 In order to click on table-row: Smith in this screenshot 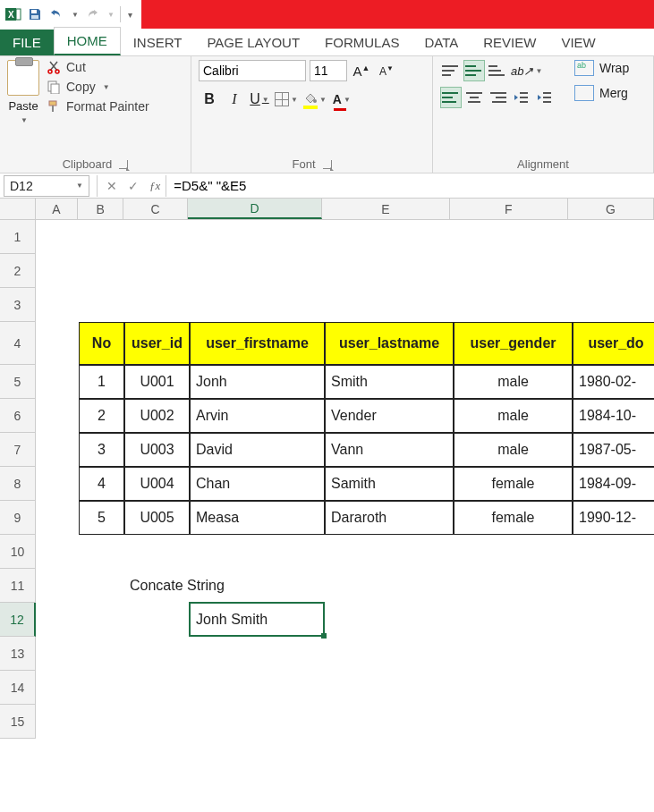, I will do `click(389, 382)`.